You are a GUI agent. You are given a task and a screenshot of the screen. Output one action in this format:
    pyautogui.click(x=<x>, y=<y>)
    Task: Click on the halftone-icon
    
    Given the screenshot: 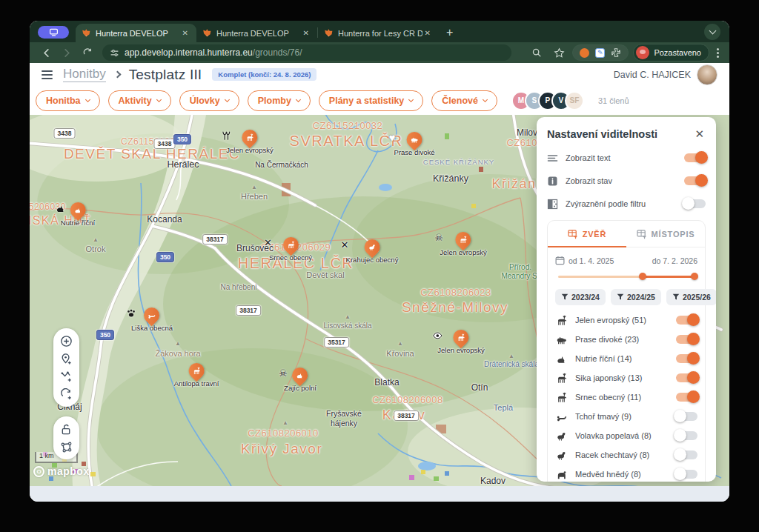 What is the action you would take?
    pyautogui.click(x=553, y=205)
    